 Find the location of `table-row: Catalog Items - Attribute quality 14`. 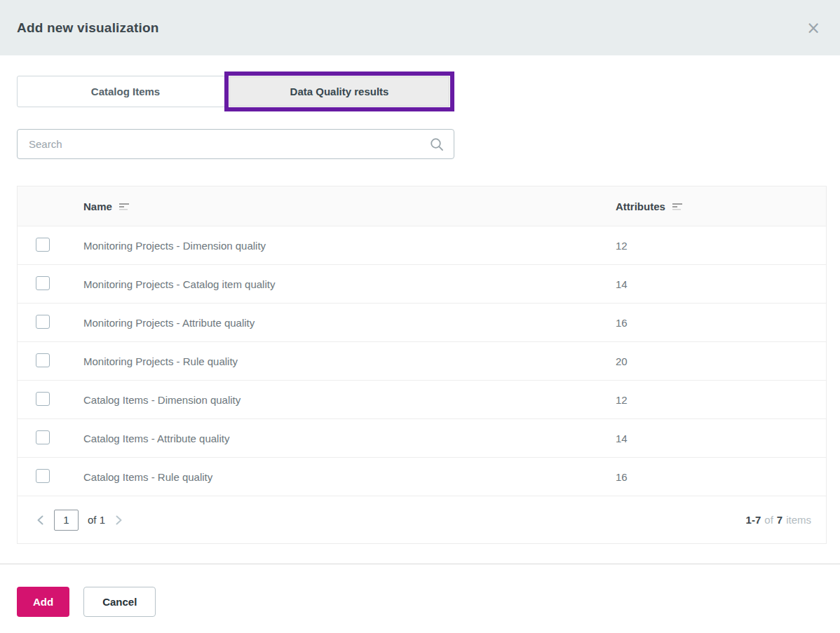

table-row: Catalog Items - Attribute quality 14 is located at coordinates (422, 437).